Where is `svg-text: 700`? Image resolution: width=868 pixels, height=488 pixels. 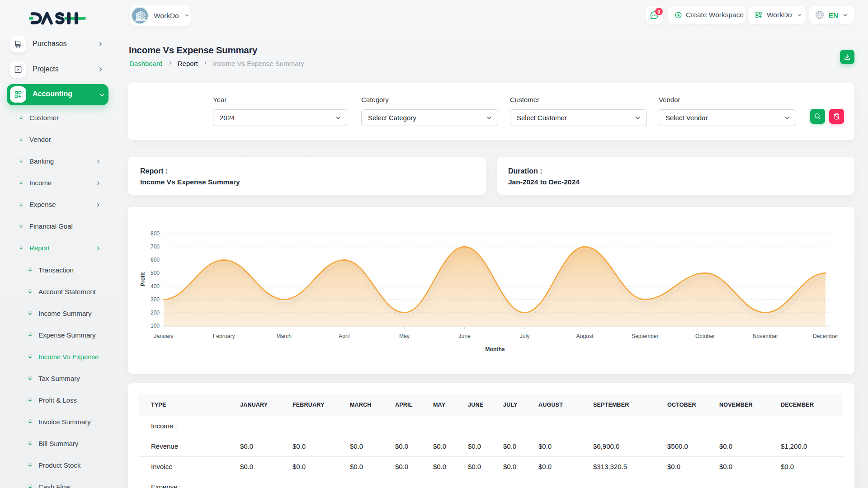
svg-text: 700 is located at coordinates (155, 247).